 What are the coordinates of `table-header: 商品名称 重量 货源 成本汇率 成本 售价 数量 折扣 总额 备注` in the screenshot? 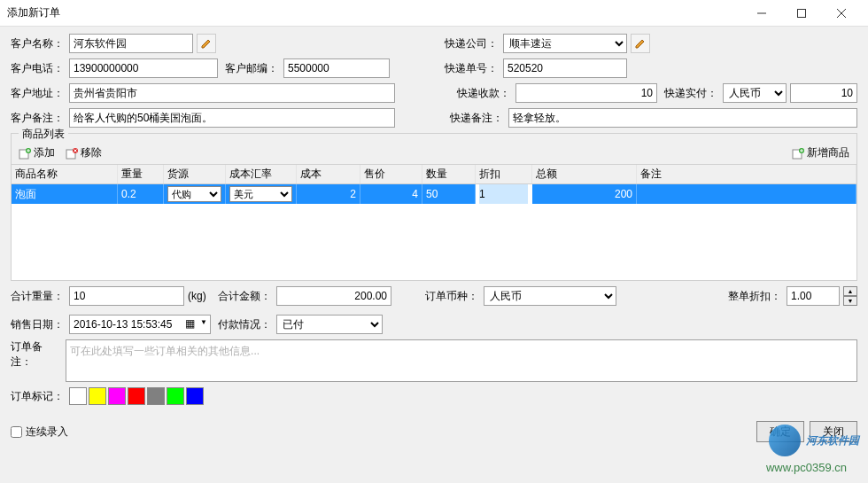 It's located at (434, 175).